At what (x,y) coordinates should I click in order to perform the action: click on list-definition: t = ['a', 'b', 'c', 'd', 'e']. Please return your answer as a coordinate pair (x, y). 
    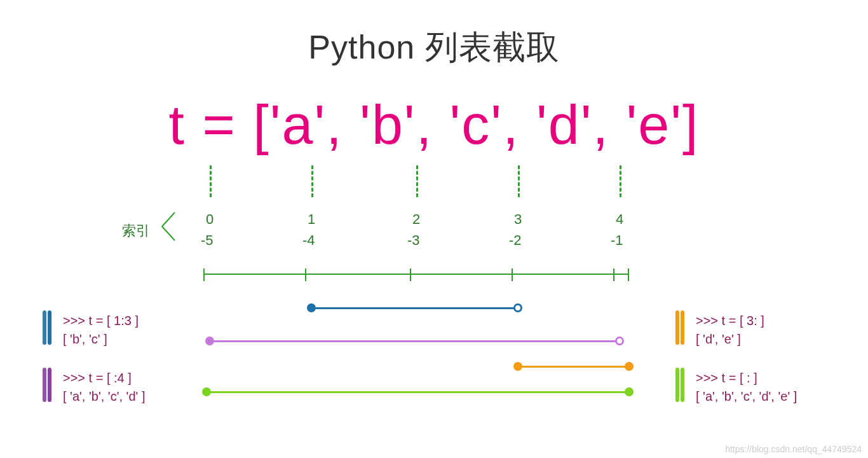
    Looking at the image, I should click on (434, 125).